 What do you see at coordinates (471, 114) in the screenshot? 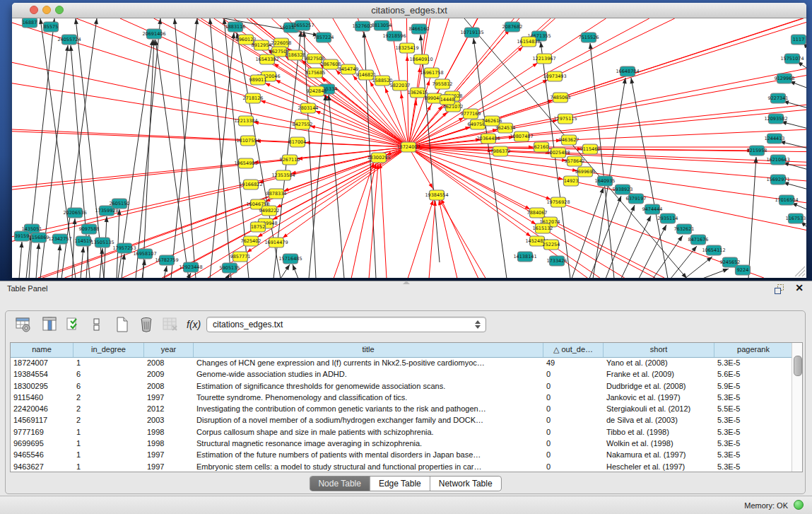
I see `graph-node: 9777169` at bounding box center [471, 114].